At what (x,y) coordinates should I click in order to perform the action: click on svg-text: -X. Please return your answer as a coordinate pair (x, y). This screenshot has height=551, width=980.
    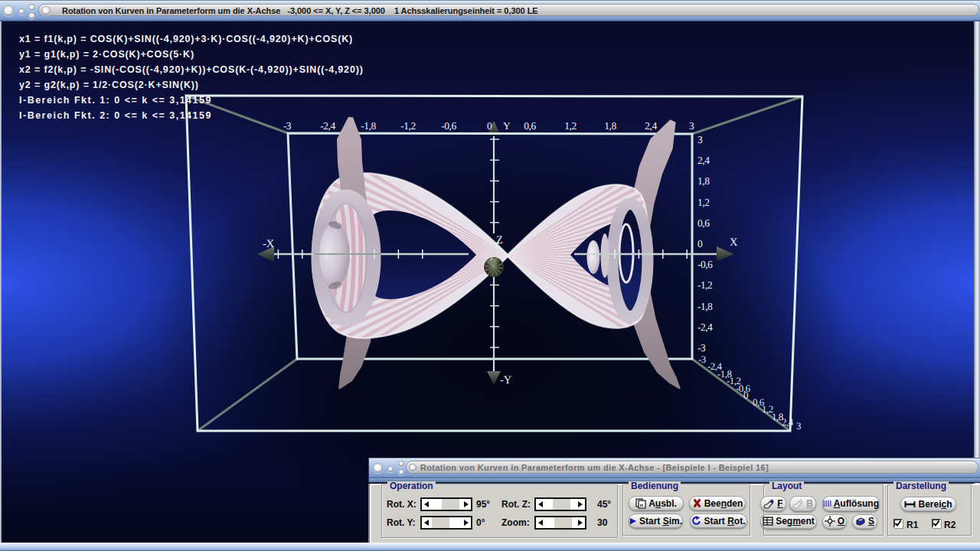
    Looking at the image, I should click on (269, 244).